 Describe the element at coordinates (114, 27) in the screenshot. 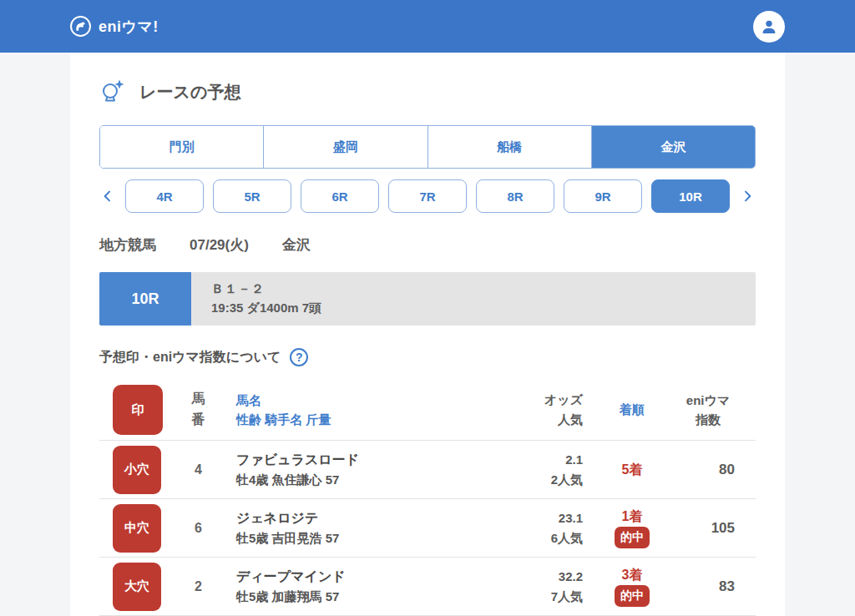

I see `app-logo: eniウマ!` at that location.